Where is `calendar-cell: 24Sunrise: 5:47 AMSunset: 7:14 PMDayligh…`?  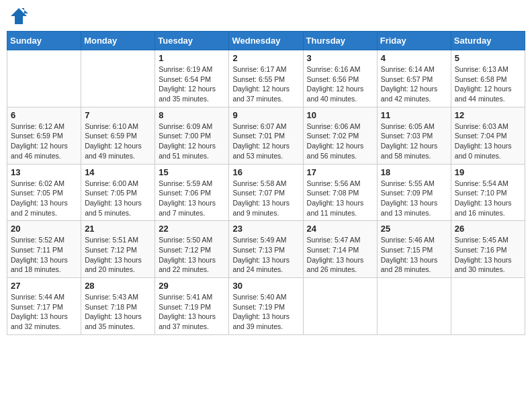 calendar-cell: 24Sunrise: 5:47 AMSunset: 7:14 PMDayligh… is located at coordinates (340, 250).